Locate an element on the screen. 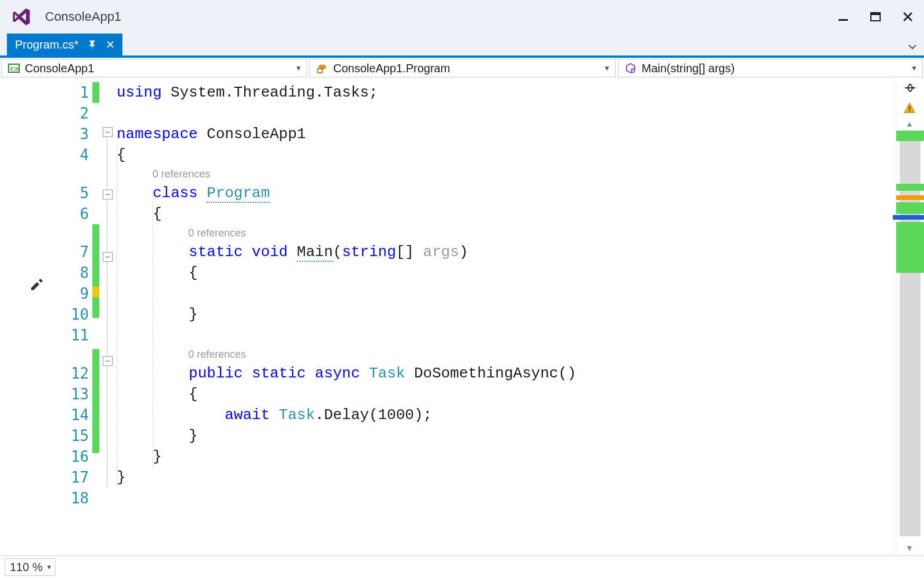 The height and width of the screenshot is (578, 924). pin-icon is located at coordinates (92, 45).